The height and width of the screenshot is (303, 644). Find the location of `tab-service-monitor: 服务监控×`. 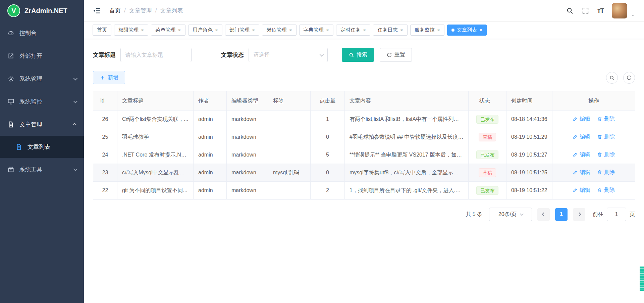

tab-service-monitor: 服务监控× is located at coordinates (427, 30).